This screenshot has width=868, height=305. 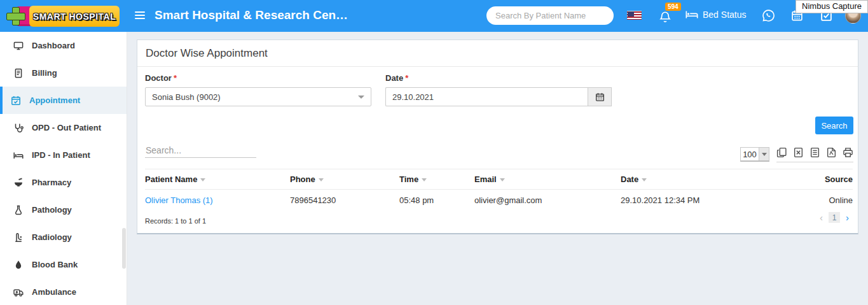 I want to click on next-page-icon: ›, so click(x=847, y=218).